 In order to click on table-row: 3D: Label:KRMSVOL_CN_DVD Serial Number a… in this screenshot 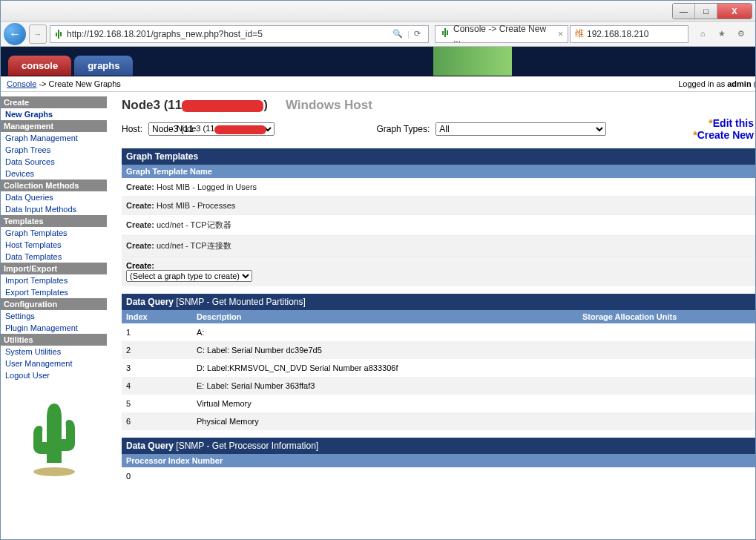, I will do `click(438, 368)`.